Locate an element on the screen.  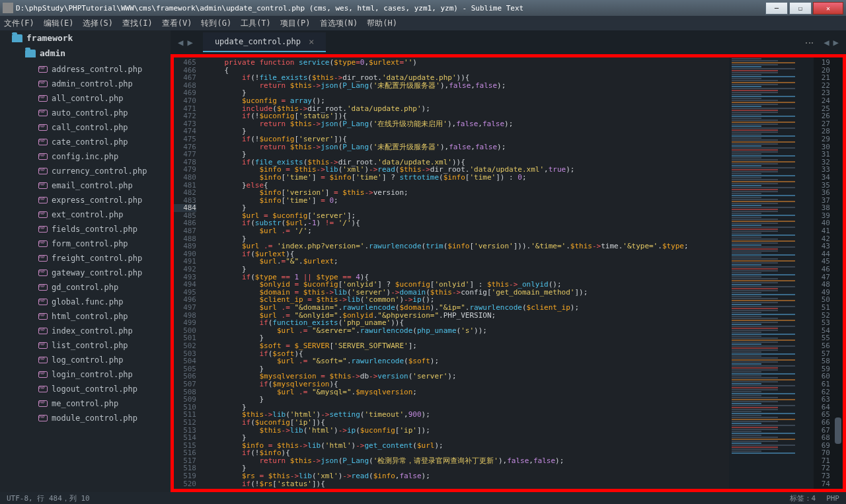
file-label: cate_control.php is located at coordinates (90, 142).